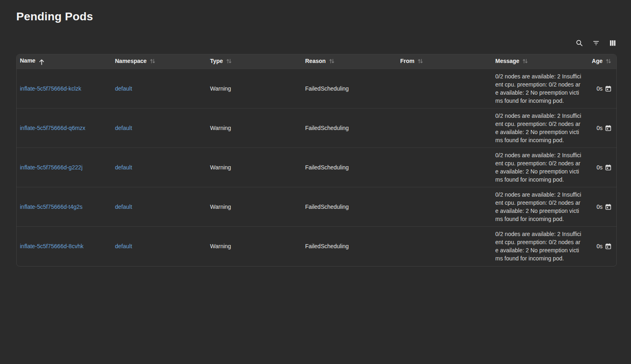  I want to click on table-header-row: Name Namespace Type Reason From, so click(317, 62).